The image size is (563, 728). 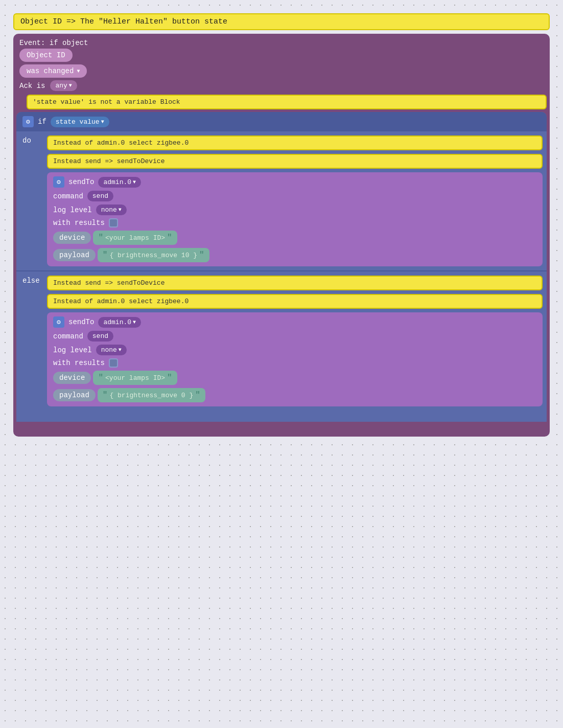 What do you see at coordinates (281, 122) in the screenshot?
I see `if-header-row: ⚙ if state value ▼` at bounding box center [281, 122].